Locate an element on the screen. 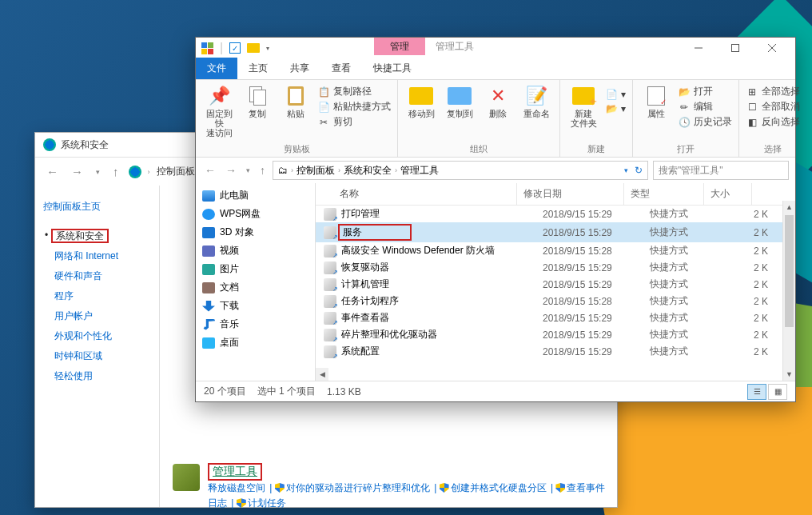  recent-dropdown: ▾ is located at coordinates (98, 172).